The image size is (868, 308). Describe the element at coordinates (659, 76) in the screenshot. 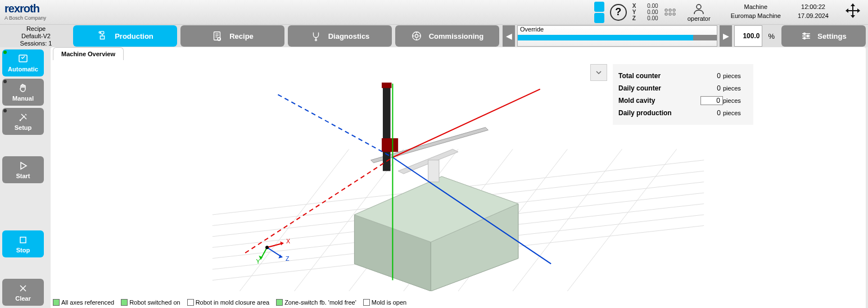

I see `total-counter-label: Total counter` at that location.